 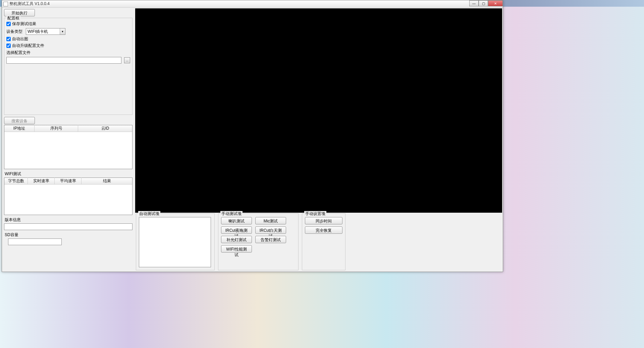 I want to click on titlebar: 整机测试工具 V1.0.0.4 — ▢ ✕, so click(x=252, y=4).